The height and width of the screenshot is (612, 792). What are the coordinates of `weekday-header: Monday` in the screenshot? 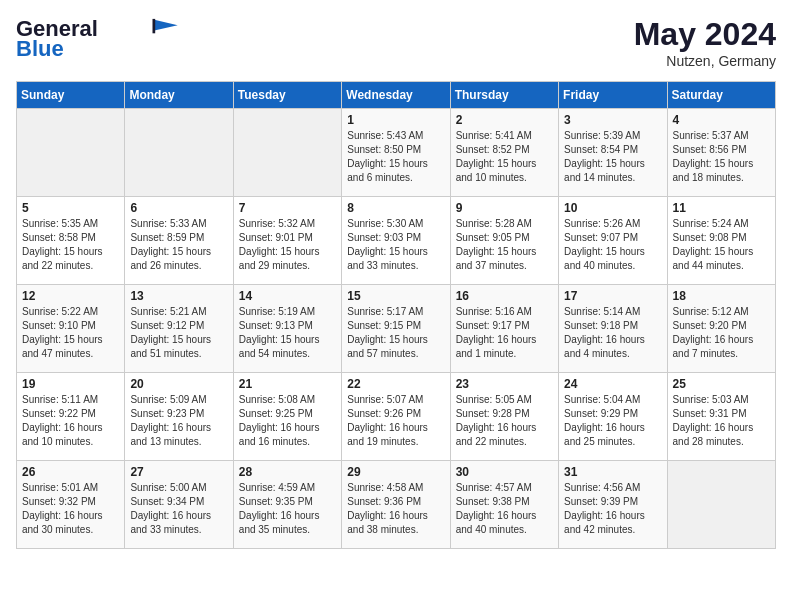 It's located at (179, 96).